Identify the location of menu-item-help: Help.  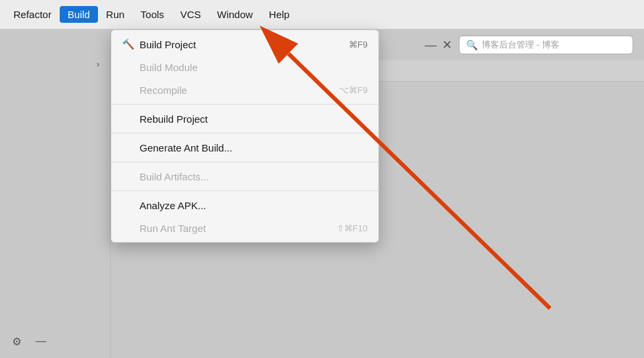
(279, 15).